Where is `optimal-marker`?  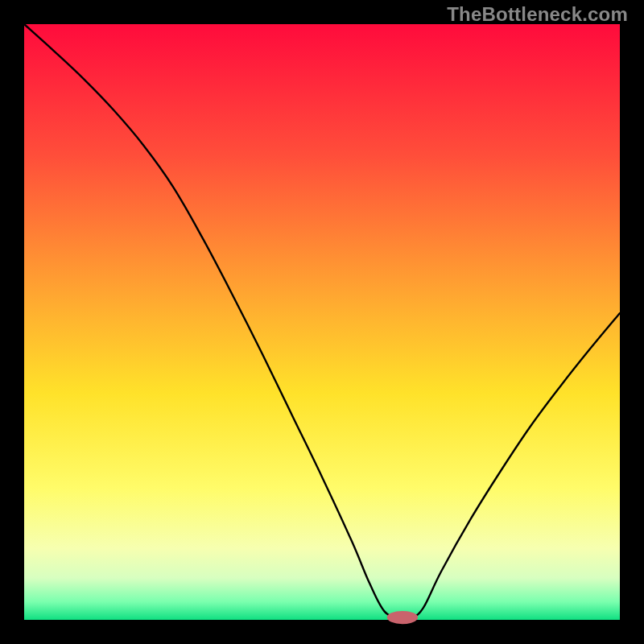 optimal-marker is located at coordinates (402, 617).